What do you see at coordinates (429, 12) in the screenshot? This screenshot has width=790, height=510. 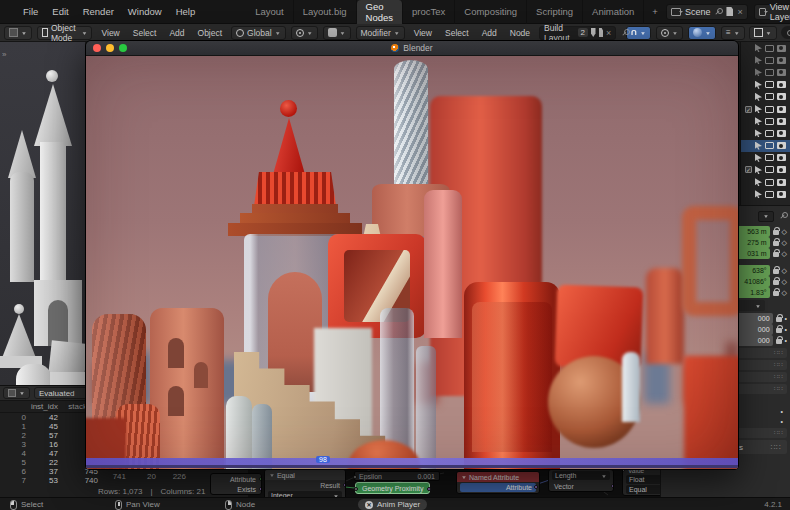 I see `workspace-tab: procTex` at bounding box center [429, 12].